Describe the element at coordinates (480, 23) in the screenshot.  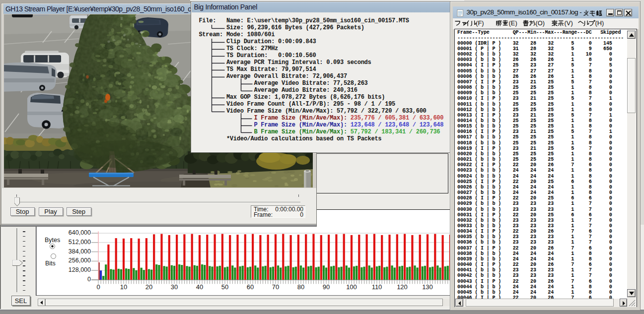
I see `svg-text: (F)` at that location.